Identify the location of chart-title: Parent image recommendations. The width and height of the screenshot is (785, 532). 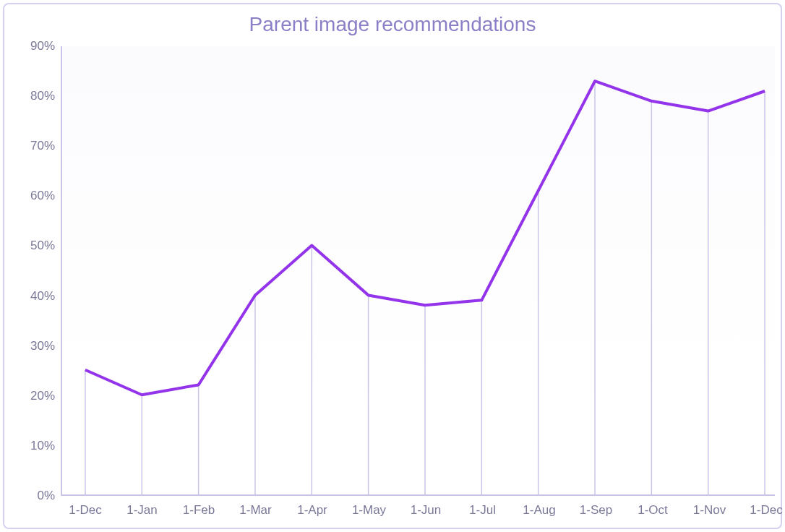
(392, 25).